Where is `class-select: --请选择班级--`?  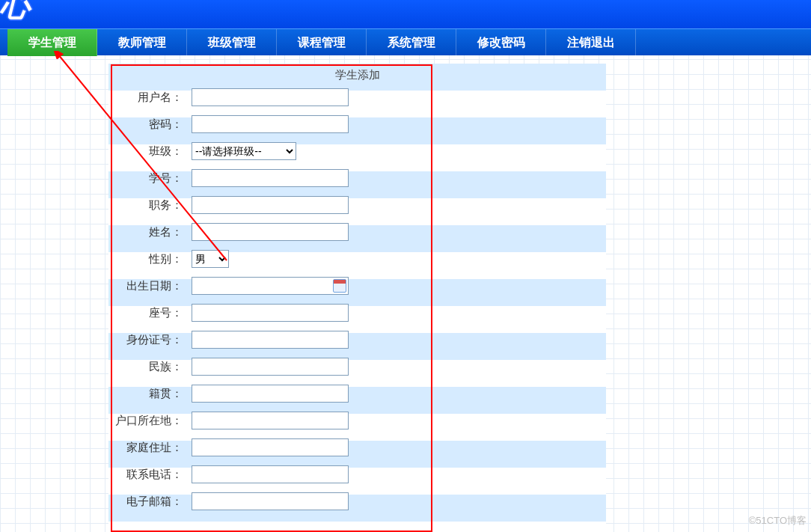 class-select: --请选择班级-- is located at coordinates (244, 151).